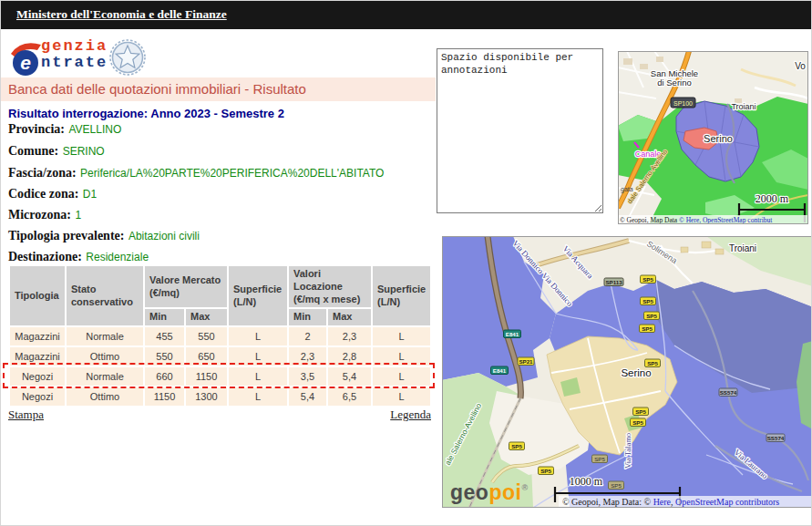 This screenshot has width=812, height=526. What do you see at coordinates (505, 492) in the screenshot?
I see `logo-poi: poi` at bounding box center [505, 492].